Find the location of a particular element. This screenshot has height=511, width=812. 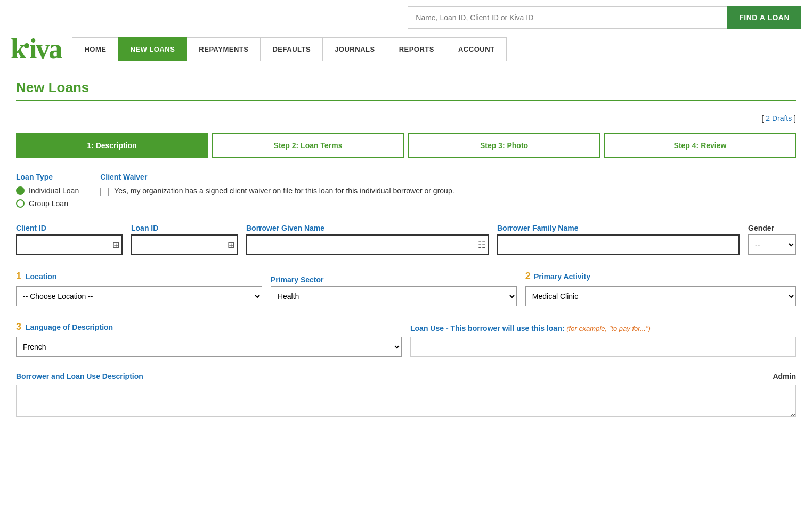

logo-text: kiva is located at coordinates (36, 49).